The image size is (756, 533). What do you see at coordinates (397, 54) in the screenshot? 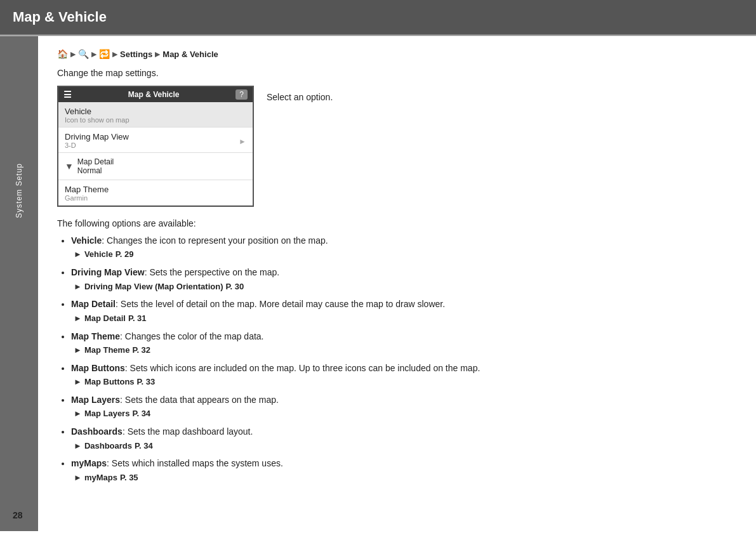
I see `breadcrumb: 🏠 ▶ 🔍 ▶ 🔁 ▶ Settings ▶ Map & Vehicle` at bounding box center [397, 54].